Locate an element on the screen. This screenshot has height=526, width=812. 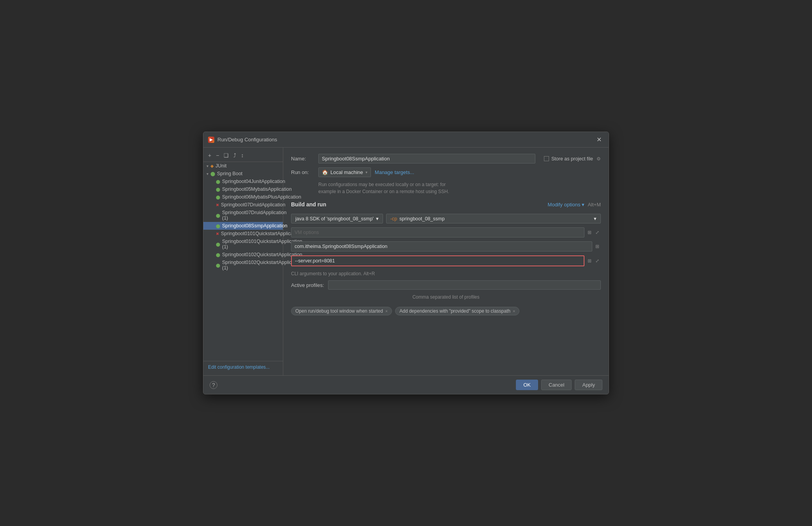
list-item: ⬤ Springboot06MybatisPlusApplication is located at coordinates (243, 197).